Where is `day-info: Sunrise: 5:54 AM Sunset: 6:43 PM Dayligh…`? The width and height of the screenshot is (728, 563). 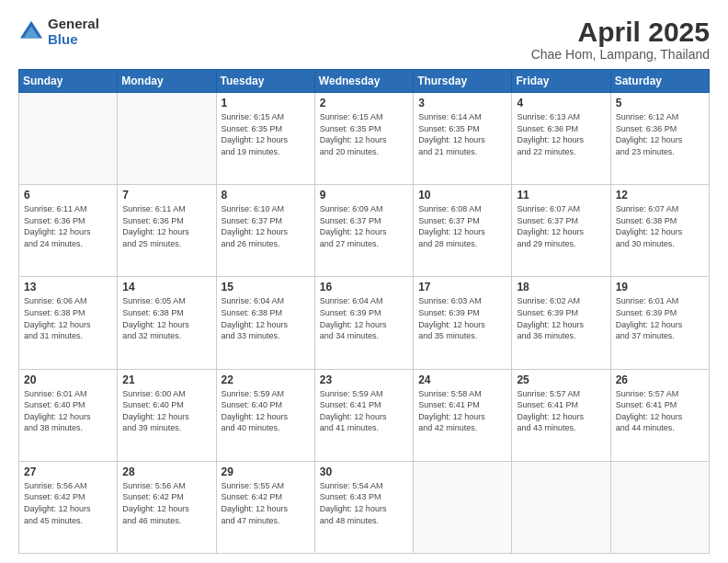 day-info: Sunrise: 5:54 AM Sunset: 6:43 PM Dayligh… is located at coordinates (364, 503).